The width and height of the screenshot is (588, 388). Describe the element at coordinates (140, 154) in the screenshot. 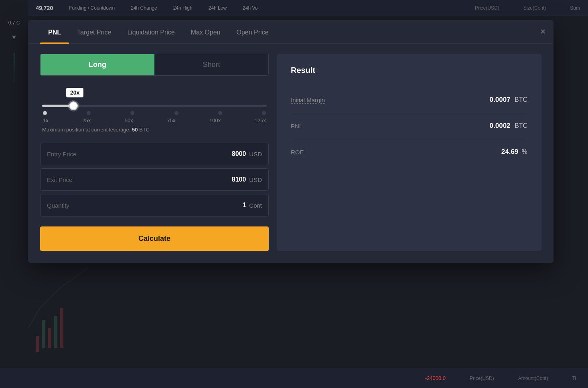

I see `entry-price-label: Entry Price` at that location.